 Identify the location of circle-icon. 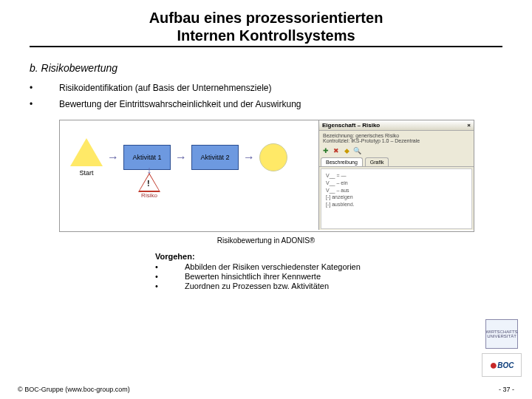
(273, 157).